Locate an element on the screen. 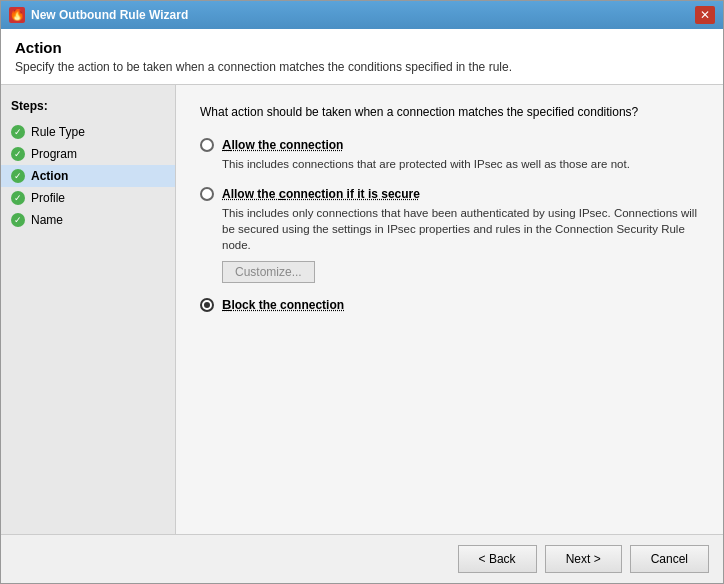 This screenshot has height=584, width=724. sidebar-item-label: Rule Type is located at coordinates (58, 132).